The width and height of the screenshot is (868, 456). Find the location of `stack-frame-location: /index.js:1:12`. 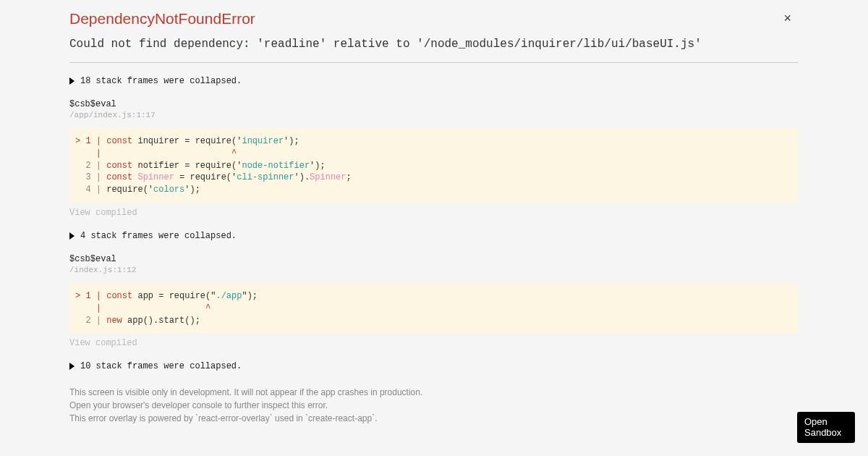

stack-frame-location: /index.js:1:12 is located at coordinates (434, 270).